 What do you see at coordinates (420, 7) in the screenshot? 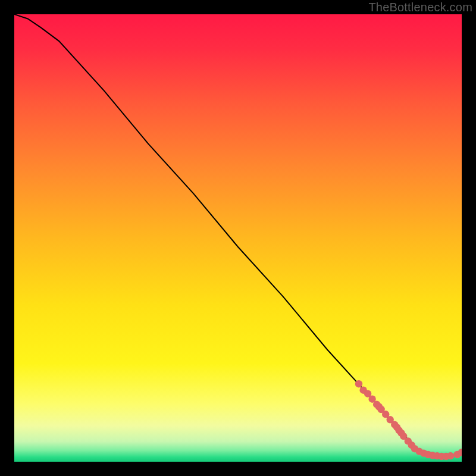
I see `watermark-text: TheBottleneck.com` at bounding box center [420, 7].